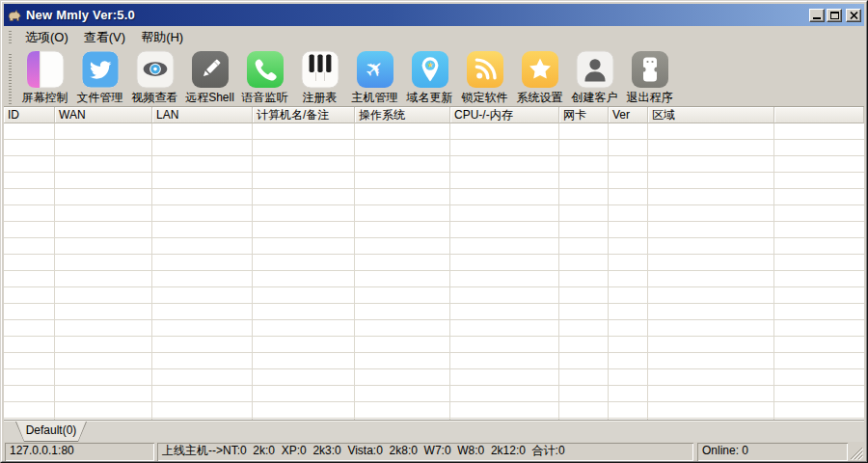 The width and height of the screenshot is (868, 463). What do you see at coordinates (712, 116) in the screenshot?
I see `column-header-region: 区域` at bounding box center [712, 116].